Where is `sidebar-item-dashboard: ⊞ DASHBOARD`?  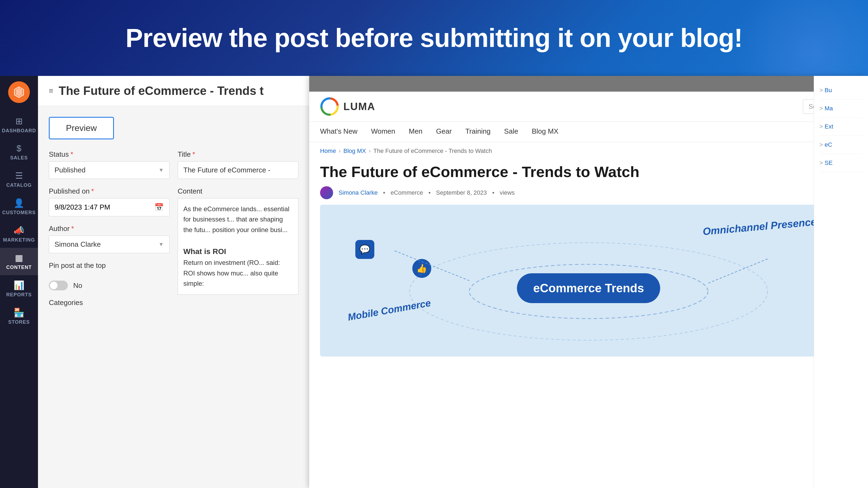
sidebar-item-dashboard: ⊞ DASHBOARD is located at coordinates (19, 125).